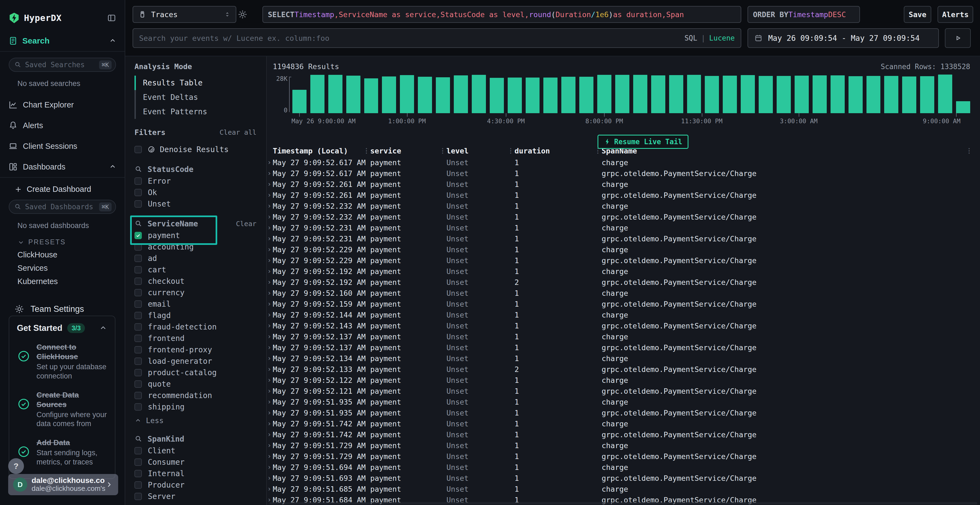 The image size is (980, 505). I want to click on lang-sql-toggle: SQL, so click(691, 38).